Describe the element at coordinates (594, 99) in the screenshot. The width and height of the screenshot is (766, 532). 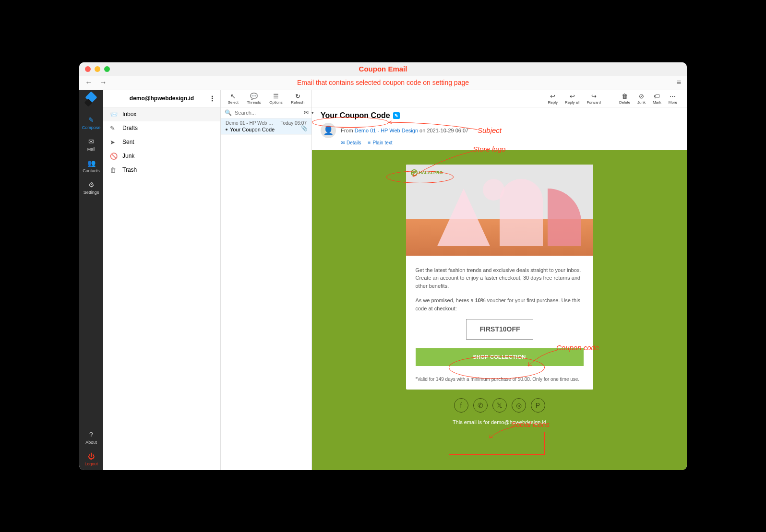
I see `forward-button: ↪Forward` at that location.